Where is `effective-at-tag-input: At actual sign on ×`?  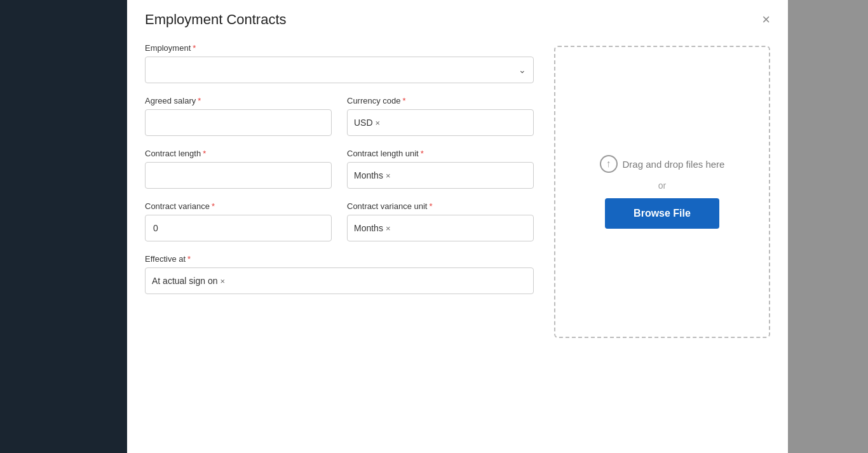
effective-at-tag-input: At actual sign on × is located at coordinates (339, 281).